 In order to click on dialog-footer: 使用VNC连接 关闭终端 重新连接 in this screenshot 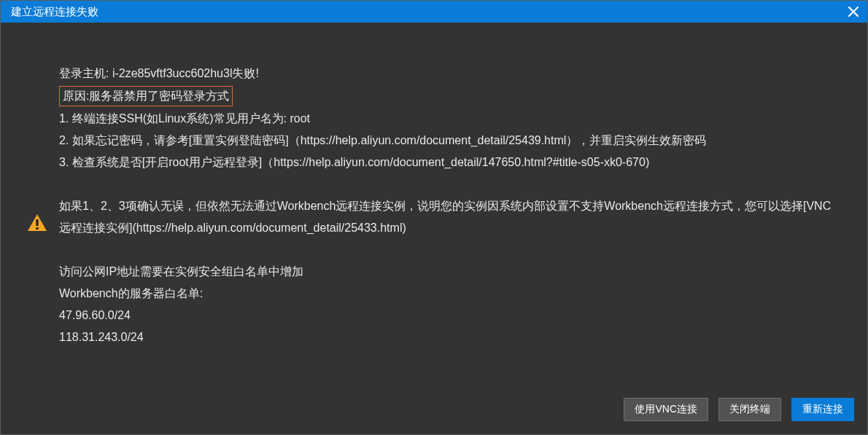, I will do `click(434, 416)`.